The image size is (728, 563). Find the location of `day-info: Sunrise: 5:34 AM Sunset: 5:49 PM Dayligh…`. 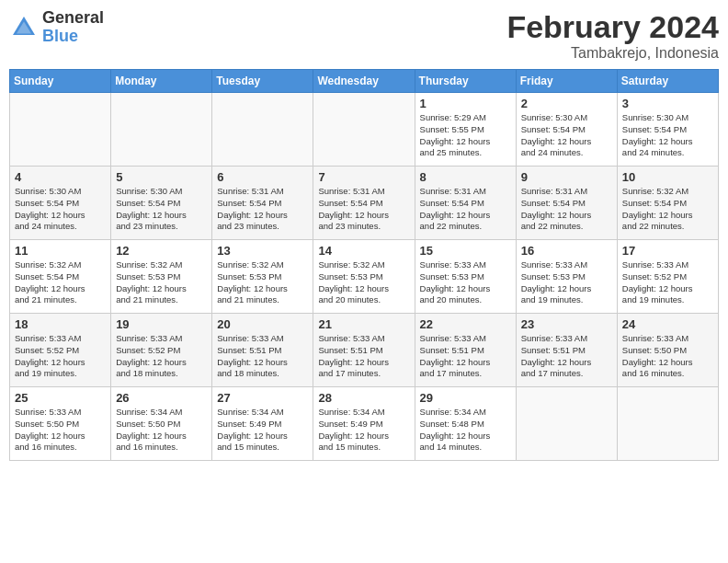

day-info: Sunrise: 5:34 AM Sunset: 5:49 PM Dayligh… is located at coordinates (263, 431).